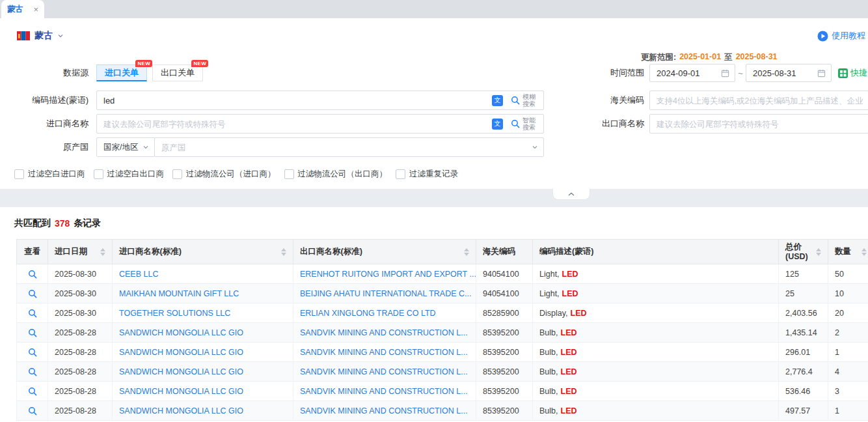  I want to click on column-header: 进口商名称(标准), so click(203, 252).